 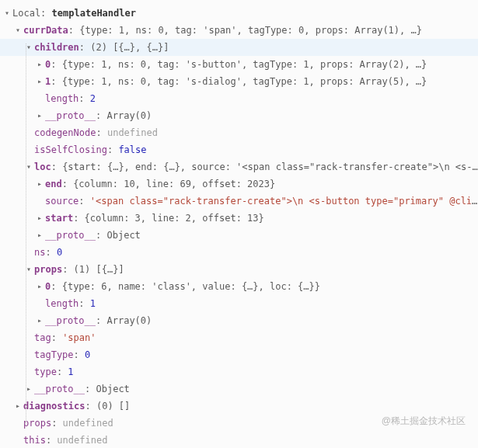 What do you see at coordinates (65, 133) in the screenshot?
I see `prop-key: codegenNode` at bounding box center [65, 133].